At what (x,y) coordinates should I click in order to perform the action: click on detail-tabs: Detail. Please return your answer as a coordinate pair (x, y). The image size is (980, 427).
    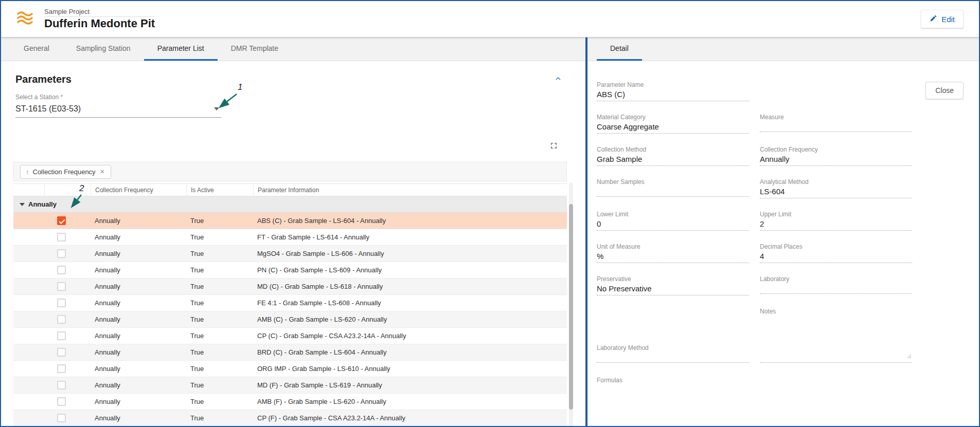
    Looking at the image, I should click on (783, 49).